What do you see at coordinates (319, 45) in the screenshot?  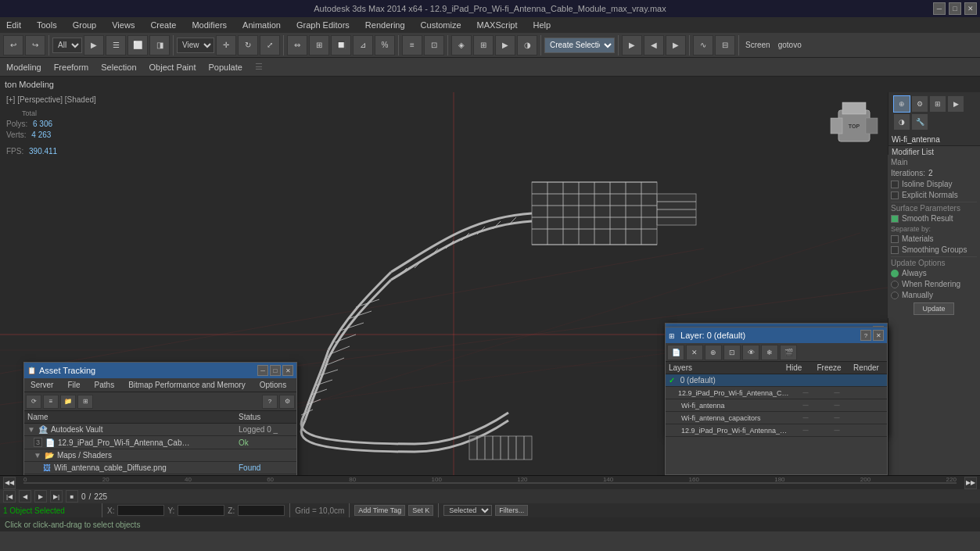 I see `align-btn: ⊞` at bounding box center [319, 45].